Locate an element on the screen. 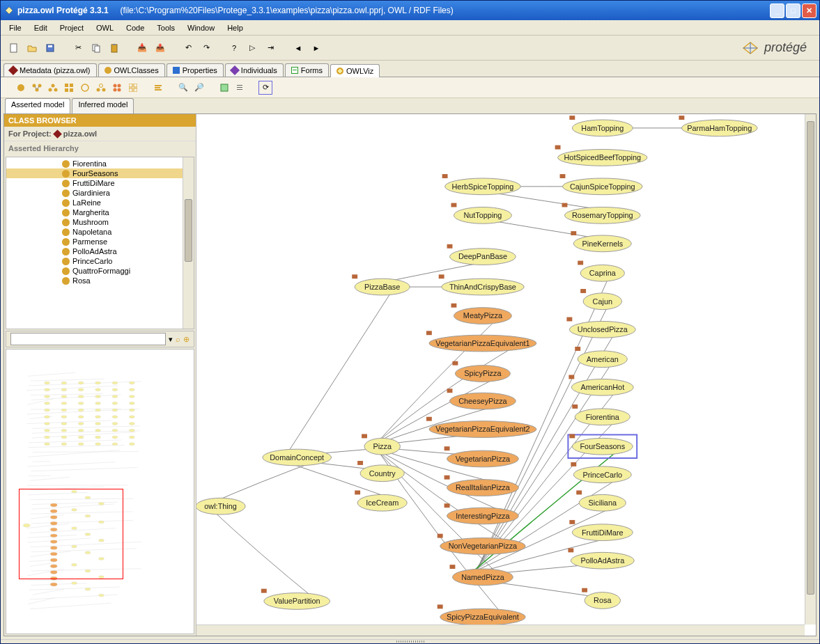  new-button is located at coordinates (14, 48).